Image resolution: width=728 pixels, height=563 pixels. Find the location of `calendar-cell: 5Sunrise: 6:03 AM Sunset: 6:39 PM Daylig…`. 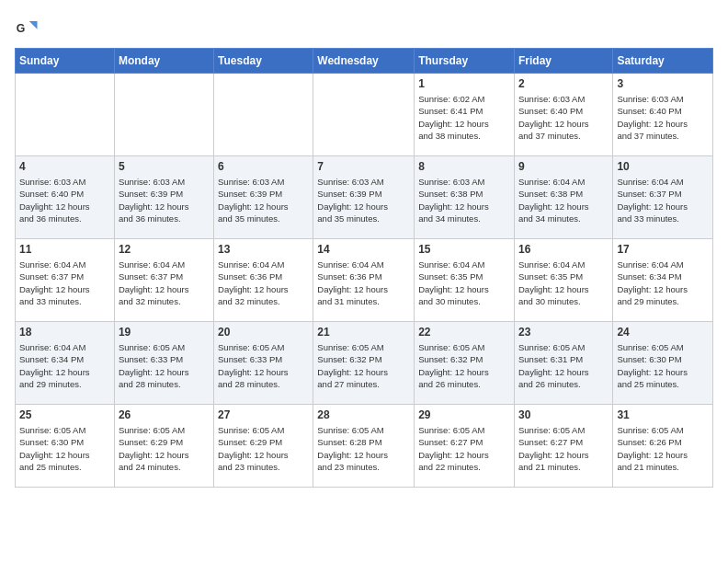

calendar-cell: 5Sunrise: 6:03 AM Sunset: 6:39 PM Daylig… is located at coordinates (164, 198).